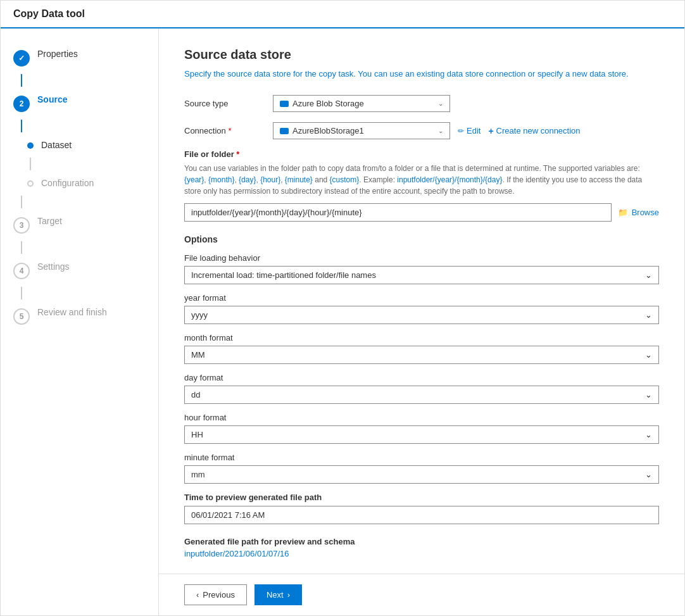 This screenshot has width=685, height=616. I want to click on step-label-review: Review and finish, so click(72, 312).